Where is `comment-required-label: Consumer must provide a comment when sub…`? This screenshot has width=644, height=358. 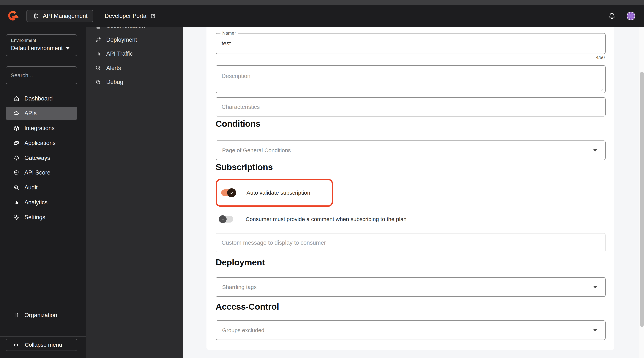 comment-required-label: Consumer must provide a comment when sub… is located at coordinates (326, 219).